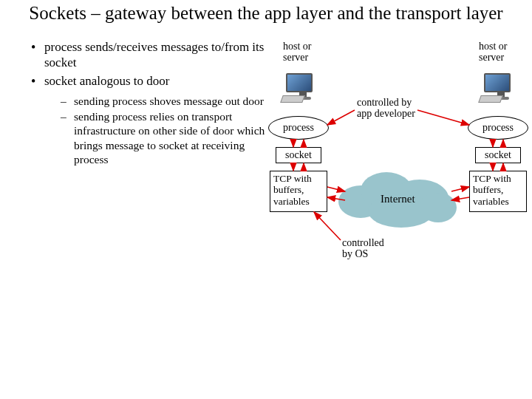 Image resolution: width=532 pixels, height=399 pixels. What do you see at coordinates (149, 55) in the screenshot?
I see `bullet-1: process sends/receives messages to/from …` at bounding box center [149, 55].